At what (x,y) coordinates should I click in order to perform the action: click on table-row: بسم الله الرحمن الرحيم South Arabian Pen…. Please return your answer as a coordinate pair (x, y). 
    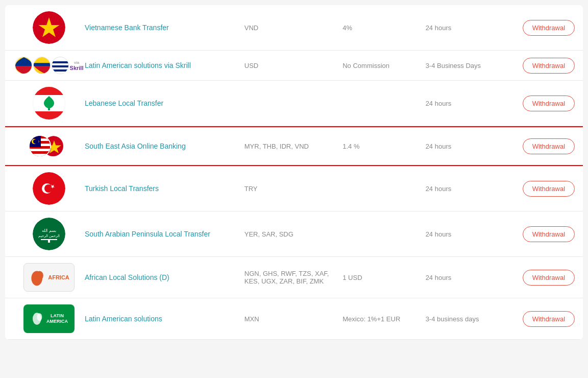
    Looking at the image, I should click on (294, 234).